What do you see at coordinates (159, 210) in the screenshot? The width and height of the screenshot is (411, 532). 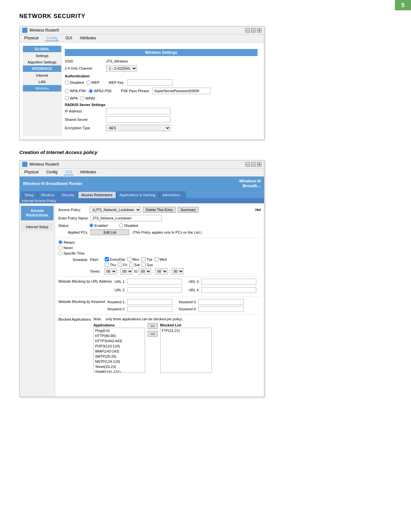 I see `delete-entry-button: Delete This Entry` at bounding box center [159, 210].